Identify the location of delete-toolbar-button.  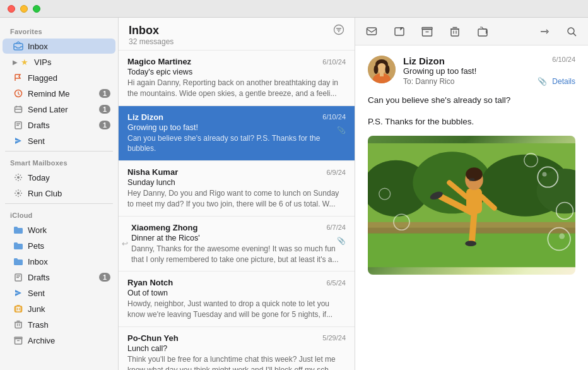
(455, 32).